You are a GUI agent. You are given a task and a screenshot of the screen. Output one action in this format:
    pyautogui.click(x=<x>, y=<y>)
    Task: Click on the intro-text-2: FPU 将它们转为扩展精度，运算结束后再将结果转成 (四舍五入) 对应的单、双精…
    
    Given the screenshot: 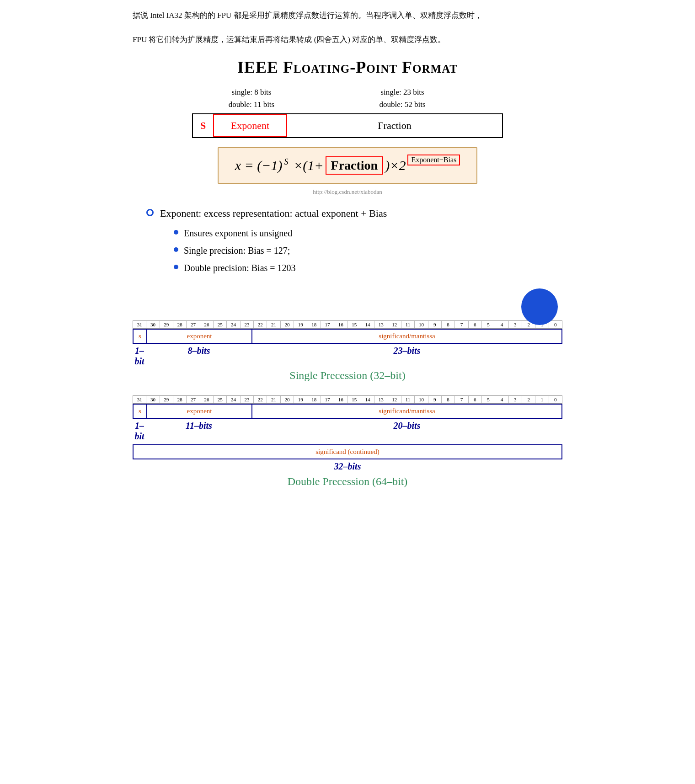 What is the action you would take?
    pyautogui.click(x=348, y=40)
    